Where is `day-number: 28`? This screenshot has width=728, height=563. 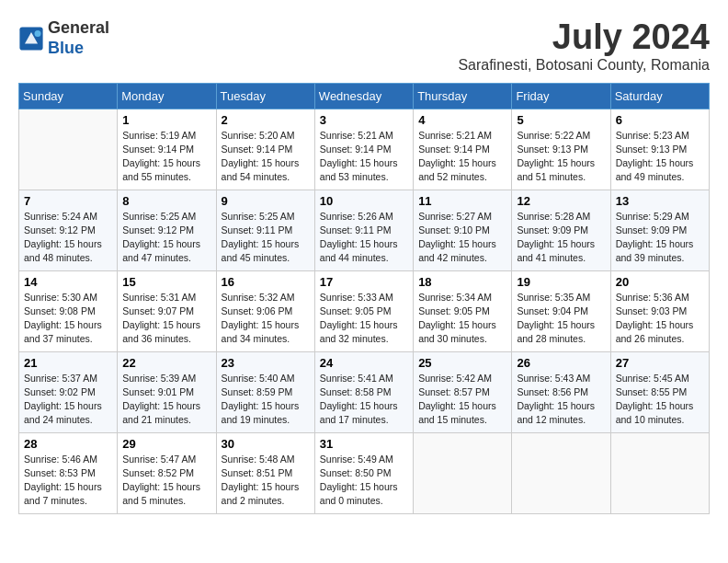 day-number: 28 is located at coordinates (68, 443).